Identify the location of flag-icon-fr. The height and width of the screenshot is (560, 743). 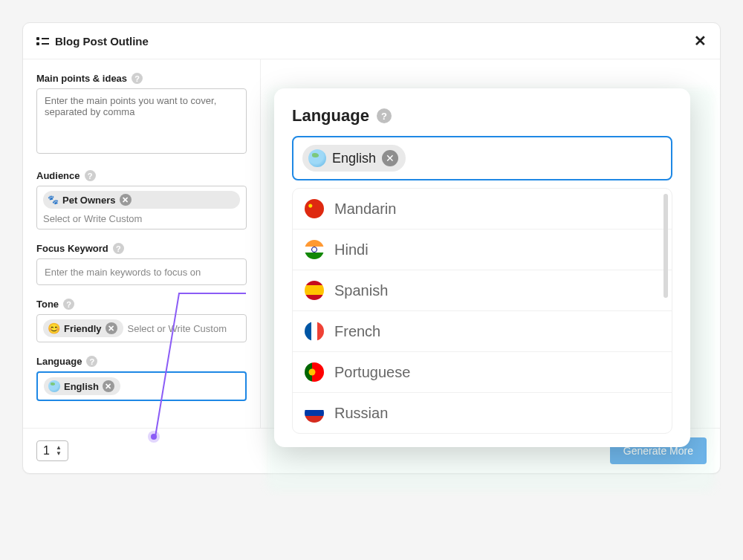
(314, 331).